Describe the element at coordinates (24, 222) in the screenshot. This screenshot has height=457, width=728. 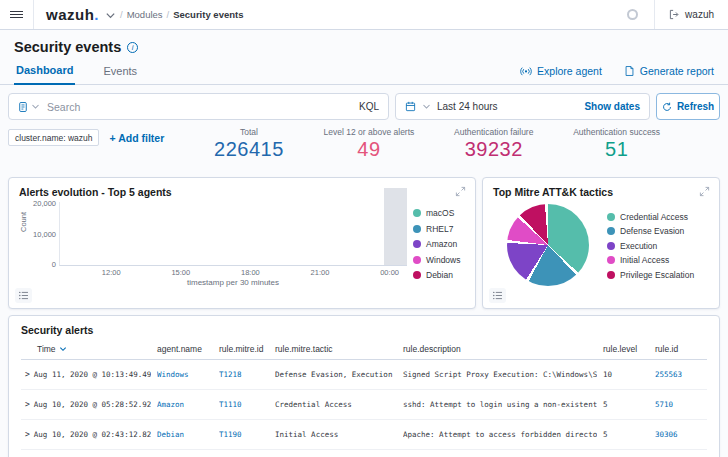
I see `y-axis-label: Count` at that location.